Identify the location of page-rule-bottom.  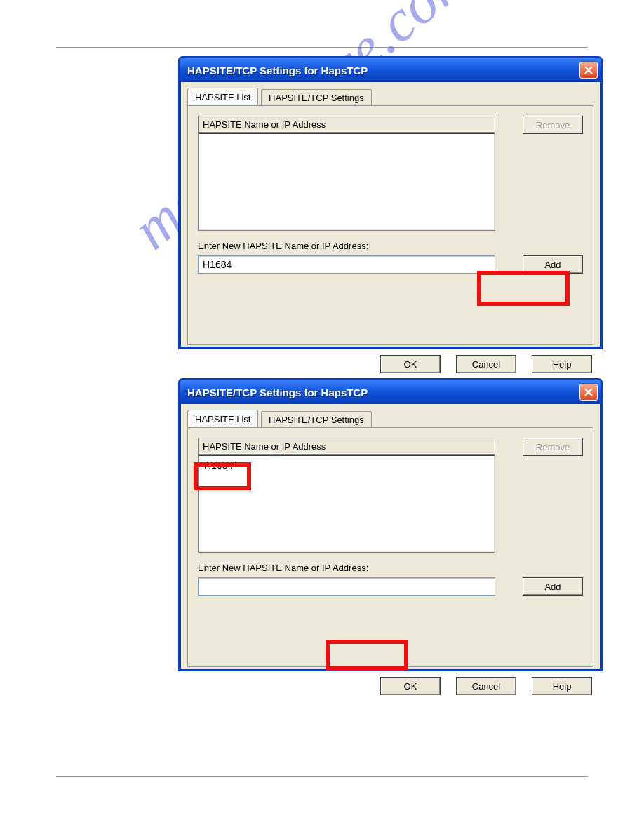
(322, 776).